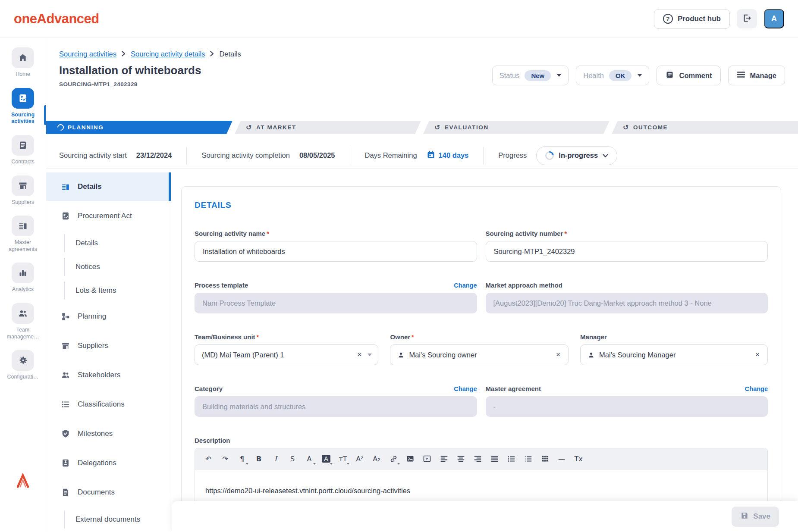 This screenshot has height=532, width=798. I want to click on product-hub-button: Product hub, so click(692, 19).